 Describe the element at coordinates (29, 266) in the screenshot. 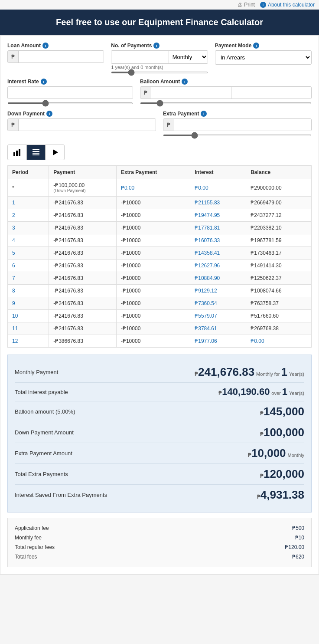

I see `period-cell: 6` at that location.